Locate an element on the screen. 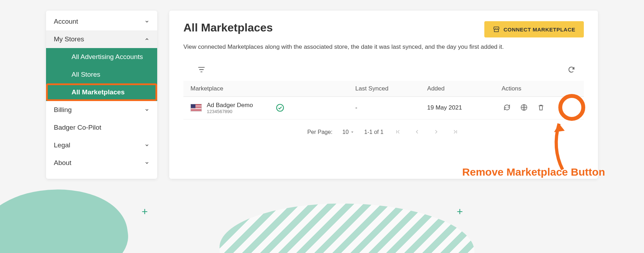 This screenshot has height=253, width=644. table-row: Ad Badger Demo 1234567890 - 19 May 2021 is located at coordinates (384, 108).